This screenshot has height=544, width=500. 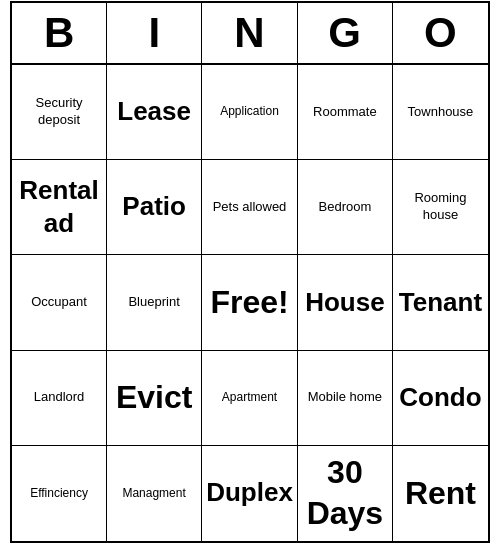 What do you see at coordinates (440, 398) in the screenshot?
I see `bingo-cell-19: Condo` at bounding box center [440, 398].